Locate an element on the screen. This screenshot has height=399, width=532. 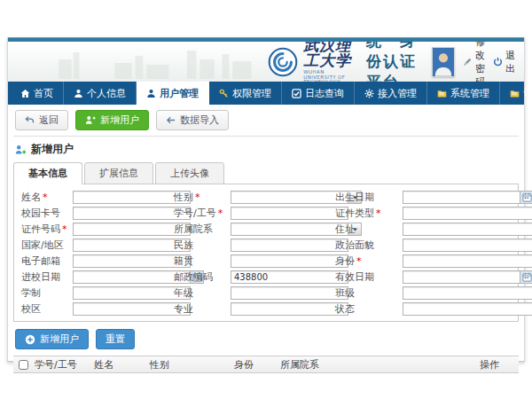
form-field-country-region: 国家/地区 is located at coordinates (91, 245).